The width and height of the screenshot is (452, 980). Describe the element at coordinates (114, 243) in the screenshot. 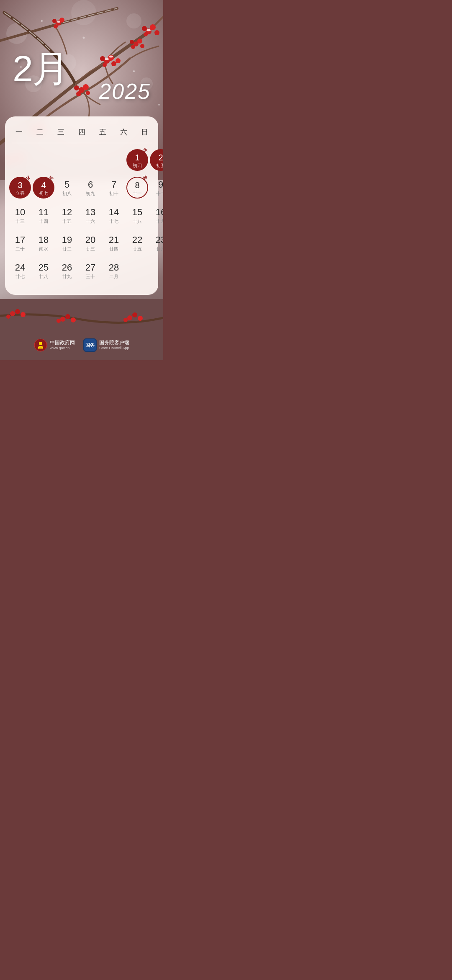

I see `day-21-circle: 21 廿四` at that location.